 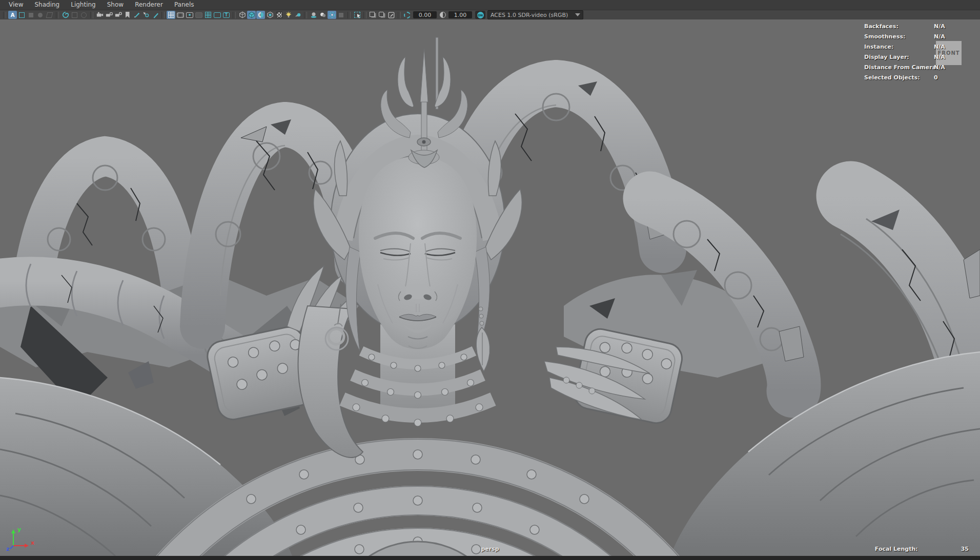 I want to click on hud-label: Backfaces:, so click(x=882, y=27).